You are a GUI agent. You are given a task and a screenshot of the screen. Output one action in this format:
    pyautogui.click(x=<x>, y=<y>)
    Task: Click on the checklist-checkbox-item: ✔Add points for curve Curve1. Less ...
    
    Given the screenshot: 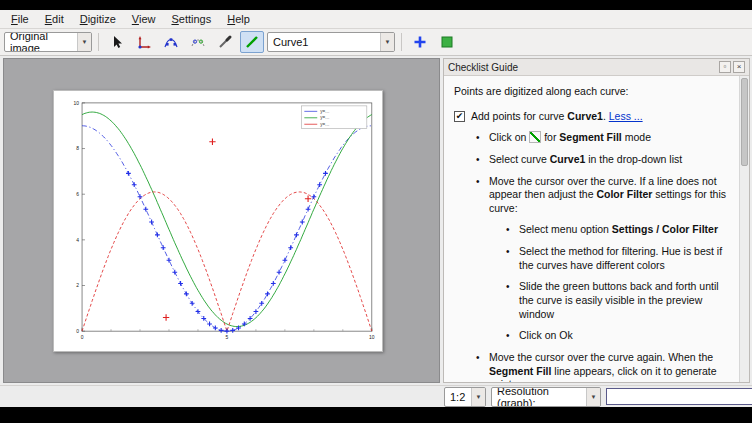 What is the action you would take?
    pyautogui.click(x=590, y=117)
    